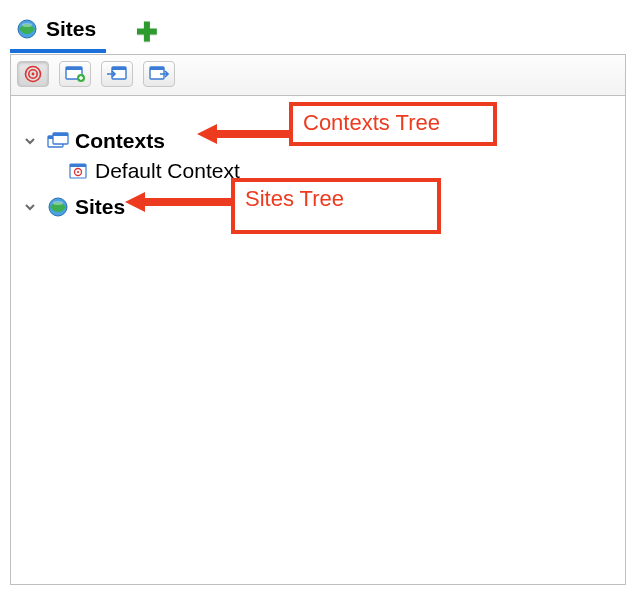  I want to click on export-icon, so click(159, 74).